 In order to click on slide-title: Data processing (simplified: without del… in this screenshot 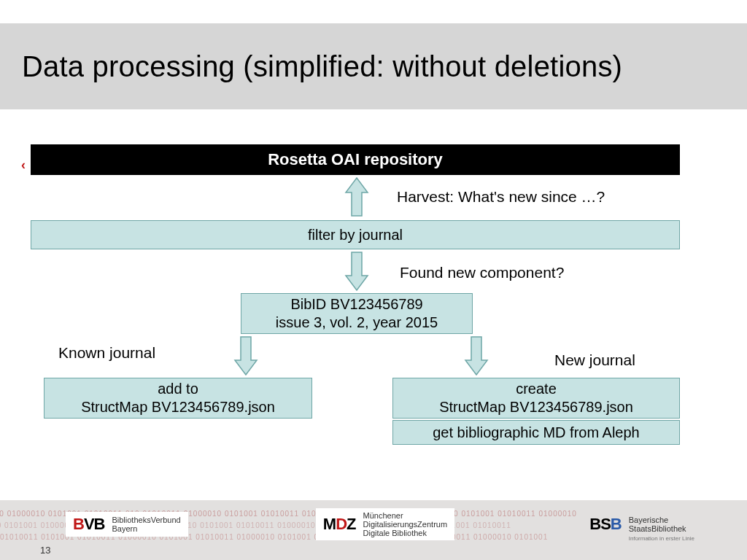, I will do `click(322, 67)`.